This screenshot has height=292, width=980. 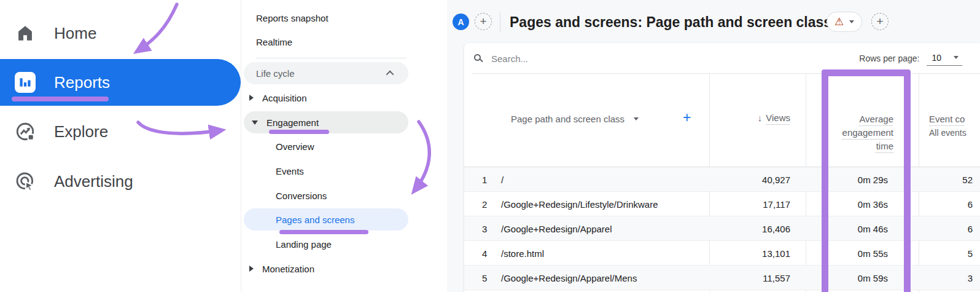 I want to click on nav-item-events: Events, so click(x=344, y=171).